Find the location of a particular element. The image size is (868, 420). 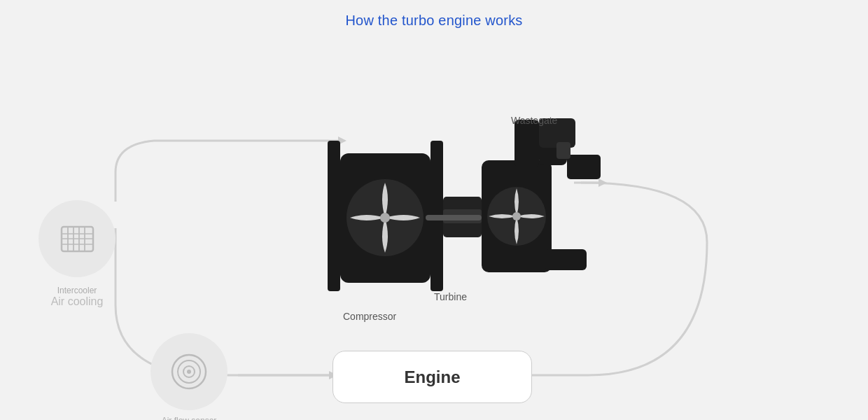

intercooler-label: Intercooler Air cooling is located at coordinates (77, 297).